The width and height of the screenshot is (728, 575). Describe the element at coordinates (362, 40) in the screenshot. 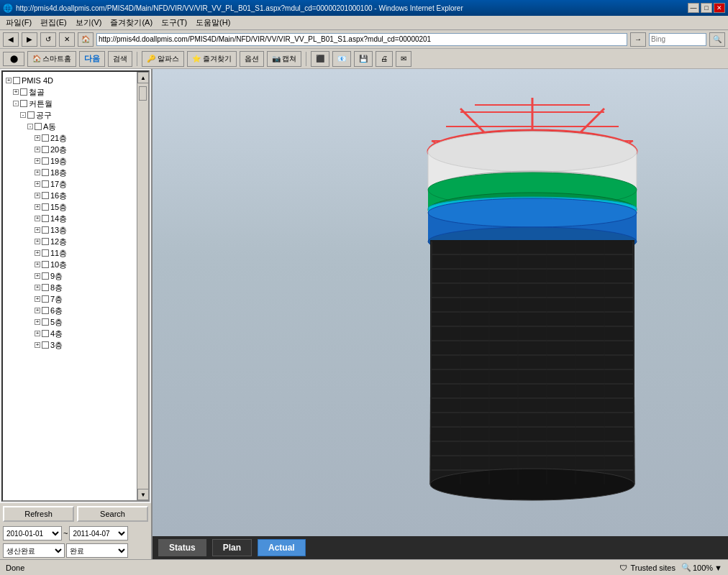

I see `address-input` at that location.